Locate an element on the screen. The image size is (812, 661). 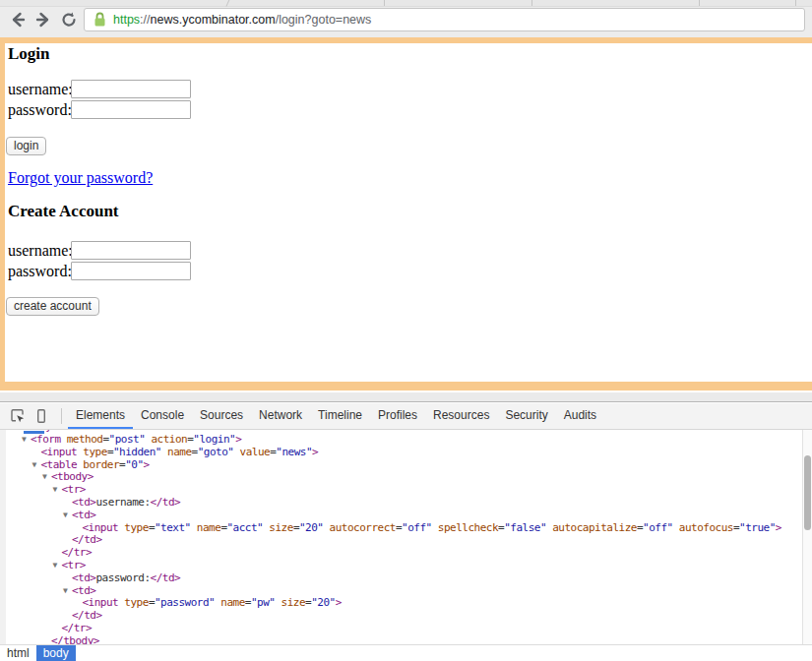
device-toolbar-icon is located at coordinates (41, 416).